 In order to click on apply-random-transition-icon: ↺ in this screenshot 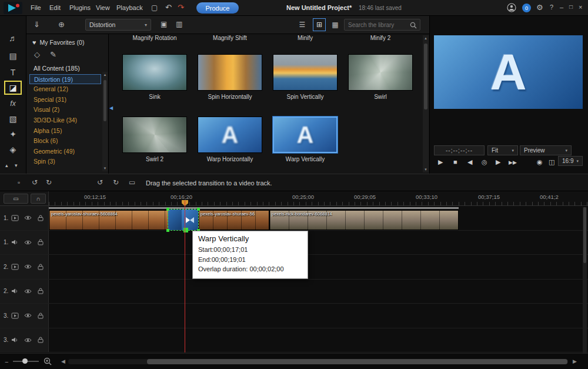, I will do `click(100, 182)`.